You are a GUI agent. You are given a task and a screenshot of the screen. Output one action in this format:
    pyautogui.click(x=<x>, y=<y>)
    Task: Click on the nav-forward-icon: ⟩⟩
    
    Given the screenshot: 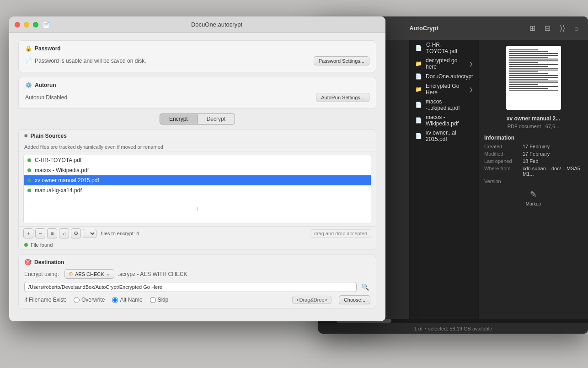 What is the action you would take?
    pyautogui.click(x=562, y=28)
    